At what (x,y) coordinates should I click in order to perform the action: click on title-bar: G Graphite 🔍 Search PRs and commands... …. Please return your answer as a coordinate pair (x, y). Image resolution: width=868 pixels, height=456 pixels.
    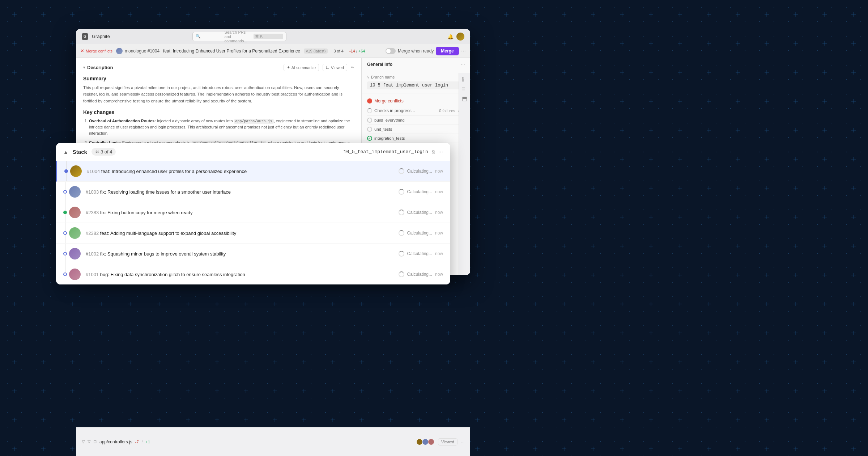
    Looking at the image, I should click on (273, 37).